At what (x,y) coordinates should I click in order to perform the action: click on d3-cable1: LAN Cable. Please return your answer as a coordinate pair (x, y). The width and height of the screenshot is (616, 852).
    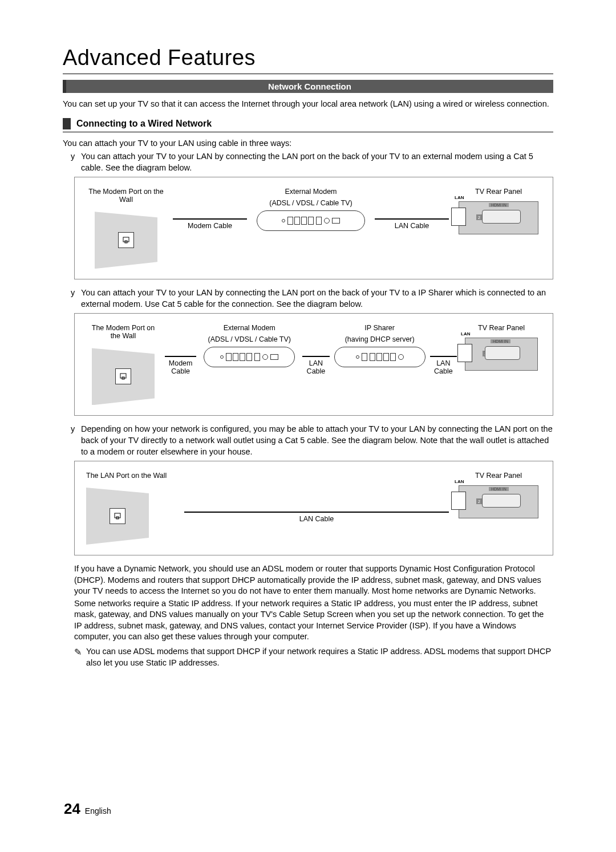
    Looking at the image, I should click on (317, 519).